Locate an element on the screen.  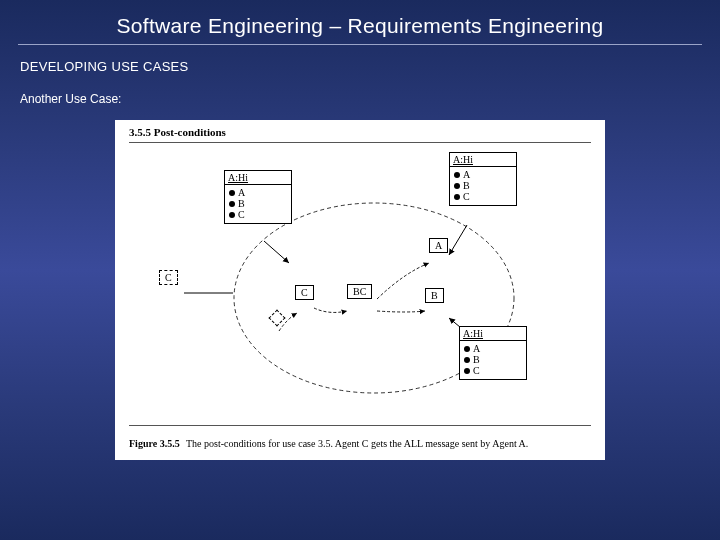
node-hi-botright: A:Hi A B C is located at coordinates (493, 353).